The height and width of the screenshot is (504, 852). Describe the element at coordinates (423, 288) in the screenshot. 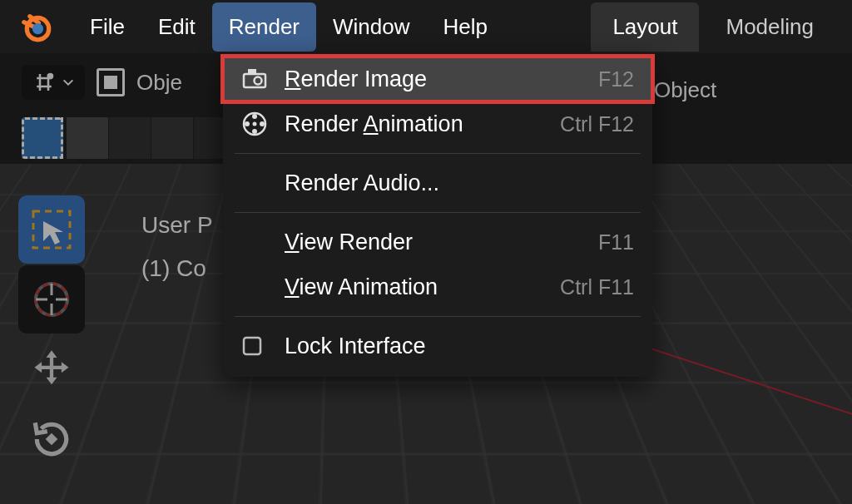

I see `menu-label: View Animation` at that location.